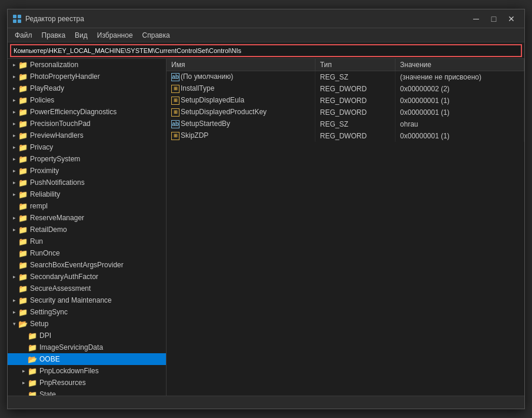 Image resolution: width=532 pixels, height=418 pixels. Describe the element at coordinates (87, 147) in the screenshot. I see `tree-item: ▸📁Privacy` at that location.